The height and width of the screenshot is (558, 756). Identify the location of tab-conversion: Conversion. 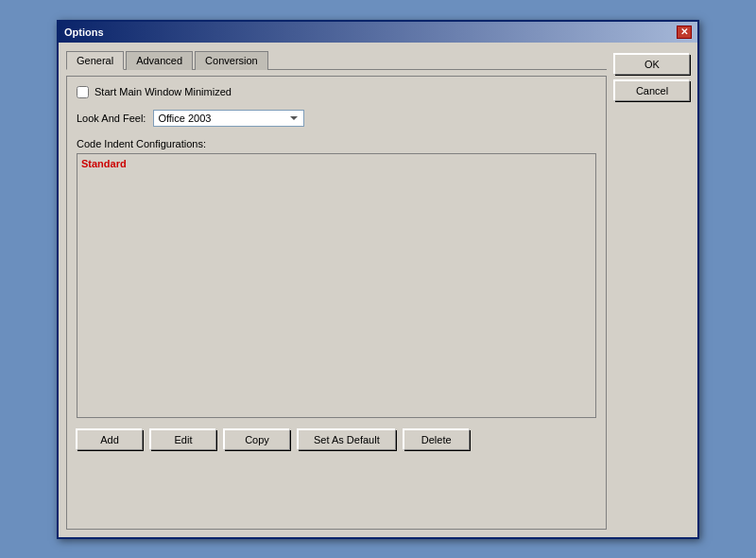
(232, 61).